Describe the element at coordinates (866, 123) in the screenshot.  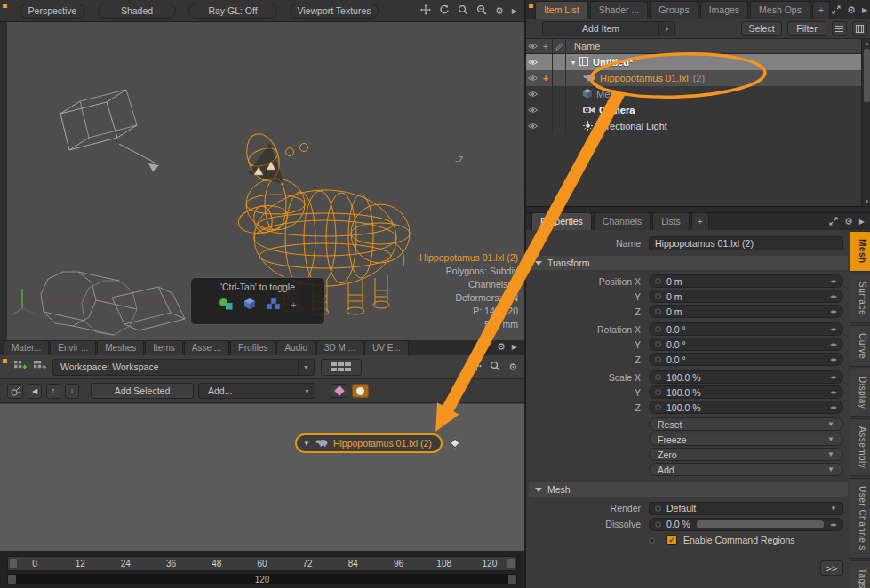
I see `item-list-scrollbar: ▲ ▼` at that location.